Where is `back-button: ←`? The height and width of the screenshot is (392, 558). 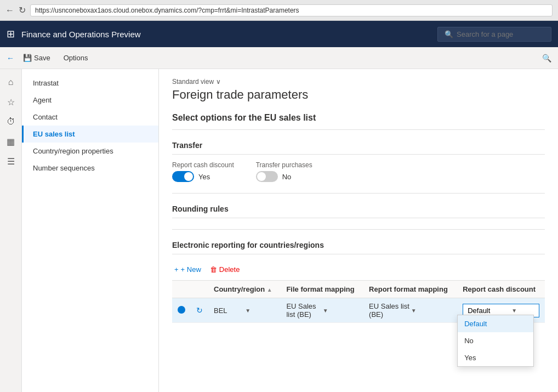
back-button: ← is located at coordinates (10, 10).